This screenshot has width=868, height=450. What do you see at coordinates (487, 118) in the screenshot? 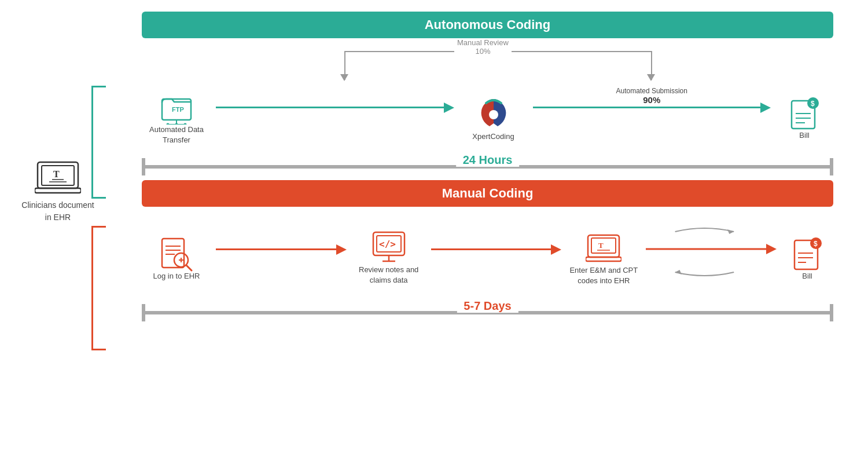
I see `autonomous-flow-row: FTP Automated Data Transfer` at bounding box center [487, 118].